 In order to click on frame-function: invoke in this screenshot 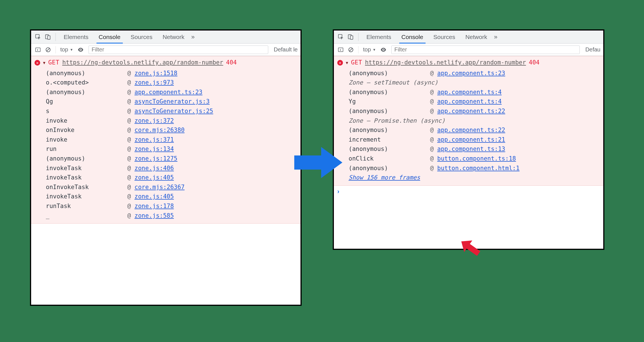, I will do `click(85, 140)`.